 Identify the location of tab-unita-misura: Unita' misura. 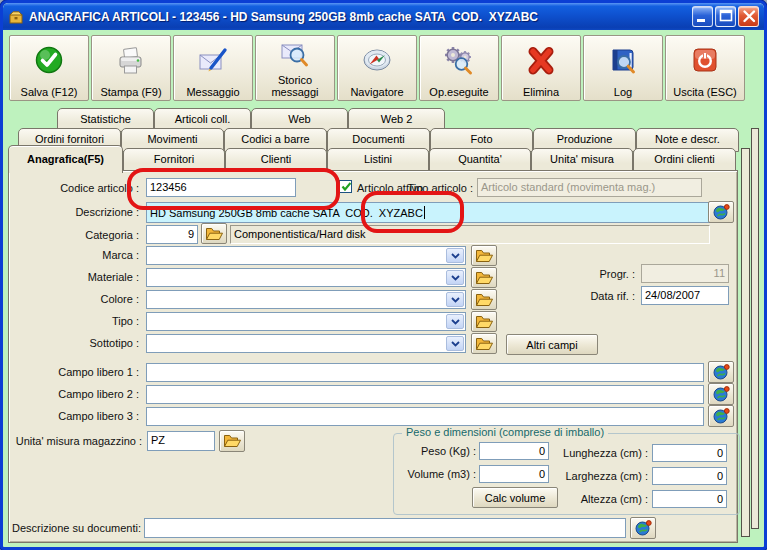
(582, 160).